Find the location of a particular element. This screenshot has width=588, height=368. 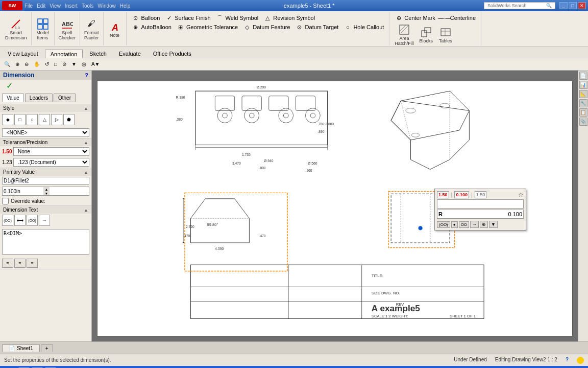

tab-annotation: Annotation is located at coordinates (64, 54).